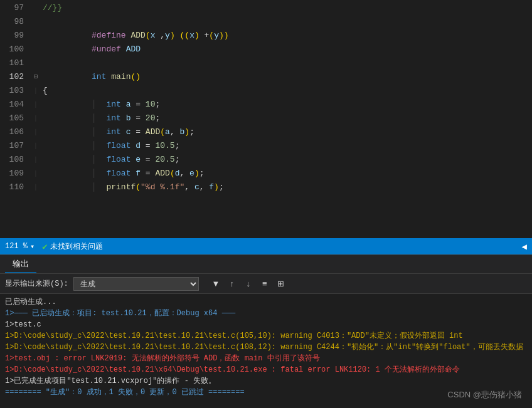 Image resolution: width=532 pixels, height=408 pixels. Describe the element at coordinates (248, 284) in the screenshot. I see `toolbar-scroll-end-icon: ↓` at that location.